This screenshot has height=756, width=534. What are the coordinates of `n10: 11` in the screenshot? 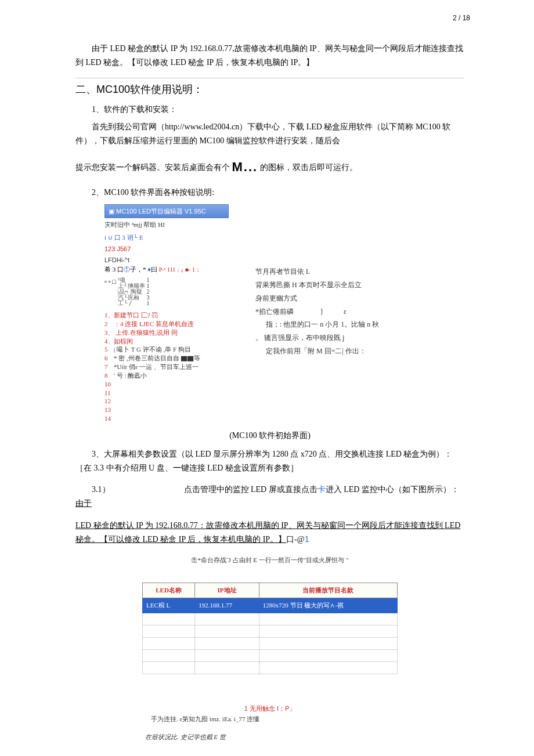 It's located at (109, 393).